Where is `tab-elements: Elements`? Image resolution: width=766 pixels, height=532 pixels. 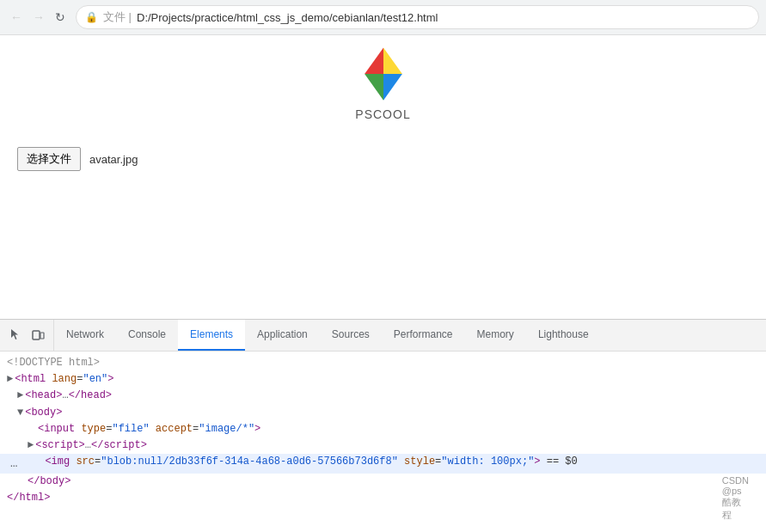
tab-elements: Elements is located at coordinates (211, 335).